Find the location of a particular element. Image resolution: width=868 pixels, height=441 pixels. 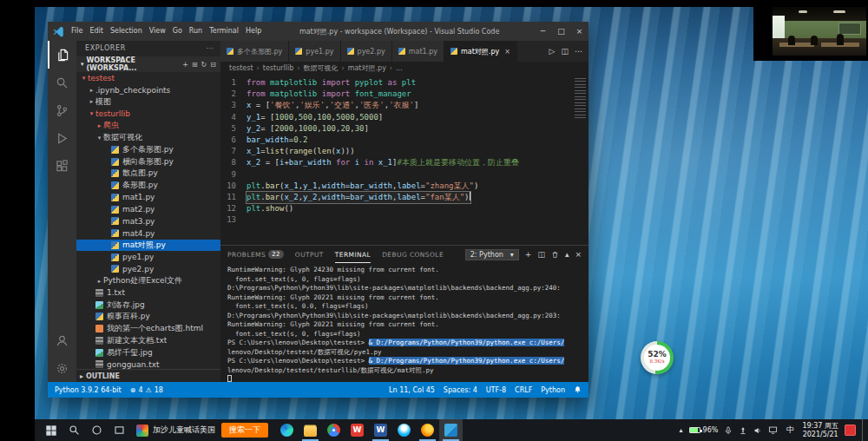

menu-item-file: File is located at coordinates (76, 31).